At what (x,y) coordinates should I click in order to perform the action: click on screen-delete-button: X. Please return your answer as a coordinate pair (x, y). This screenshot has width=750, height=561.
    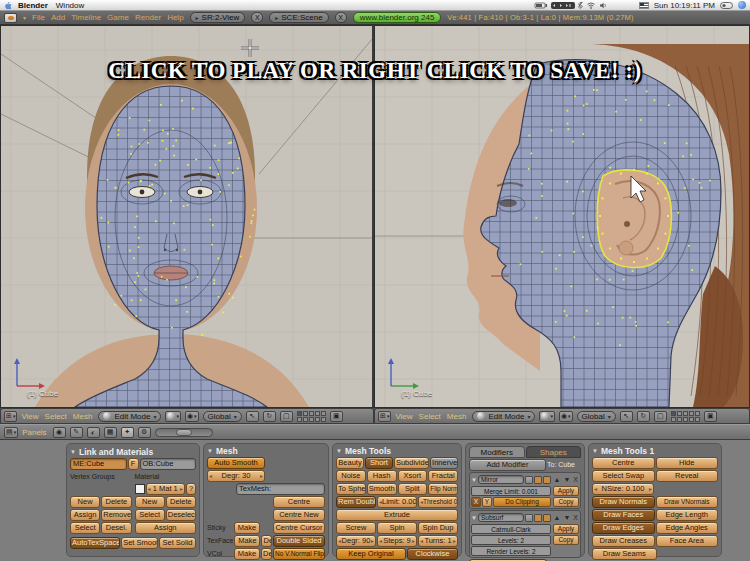
    Looking at the image, I should click on (257, 18).